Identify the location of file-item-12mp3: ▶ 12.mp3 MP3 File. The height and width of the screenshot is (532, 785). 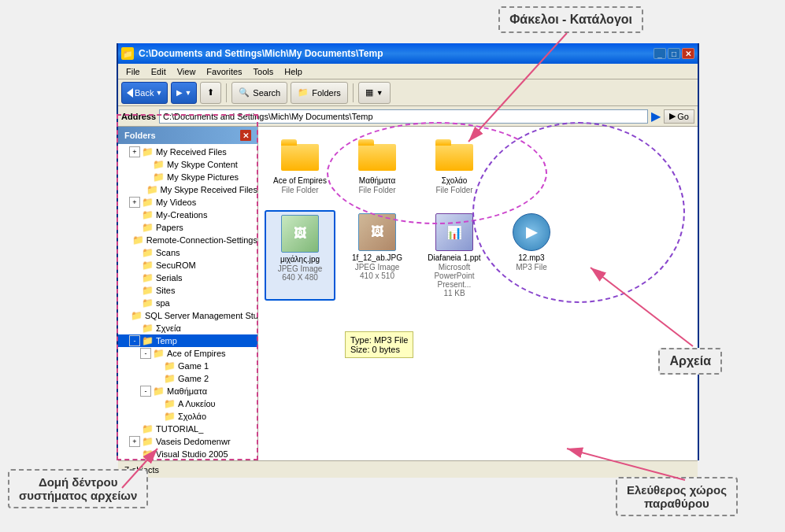
(531, 255).